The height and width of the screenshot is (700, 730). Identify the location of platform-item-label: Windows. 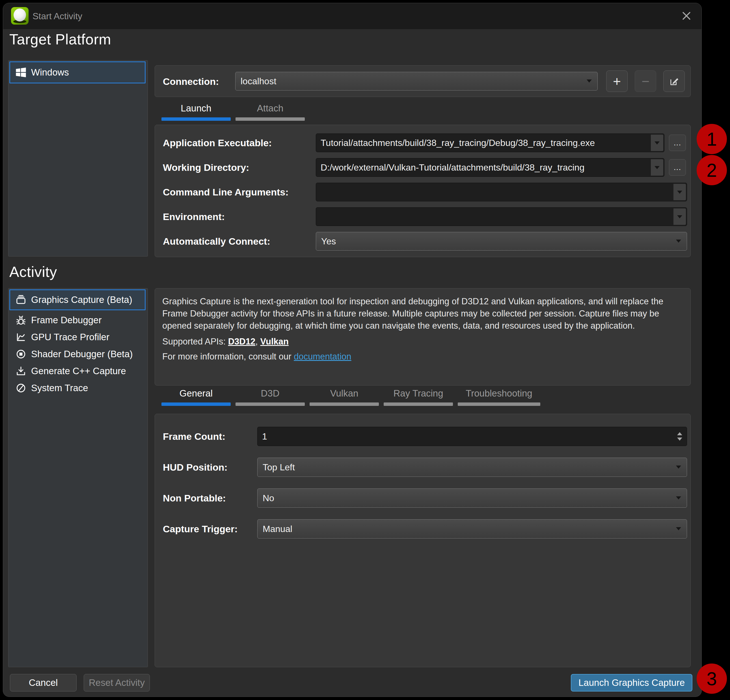
(50, 72).